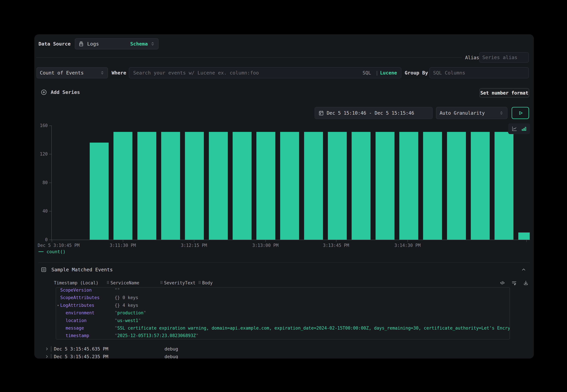 The height and width of the screenshot is (392, 567). I want to click on attribute-key: timestamp, so click(77, 336).